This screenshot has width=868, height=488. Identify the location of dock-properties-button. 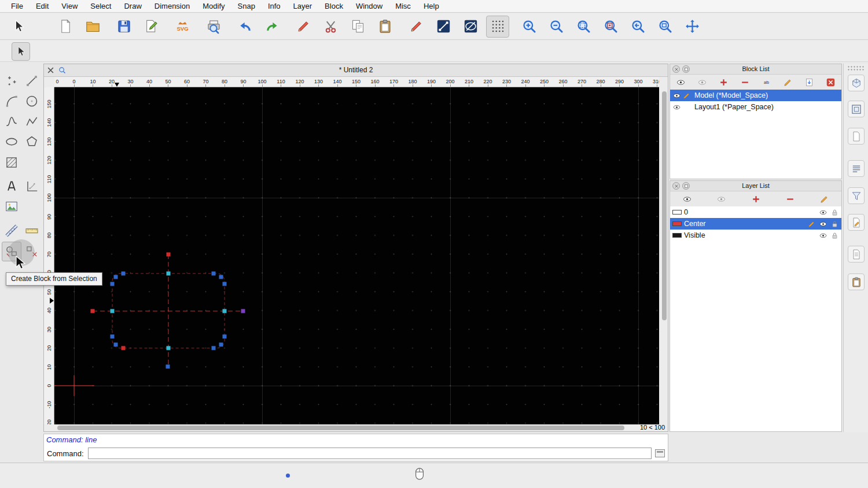
(856, 254).